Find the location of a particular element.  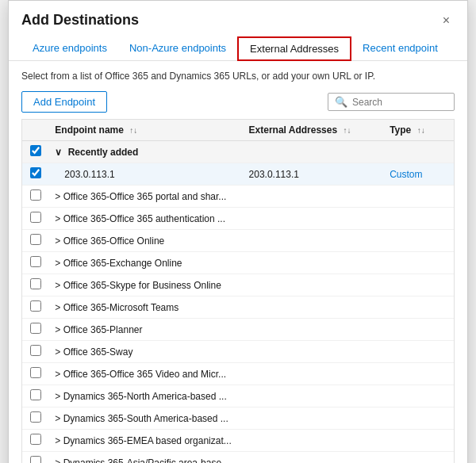

table-row: > Office 365-Office 365 authentication .… is located at coordinates (238, 219).